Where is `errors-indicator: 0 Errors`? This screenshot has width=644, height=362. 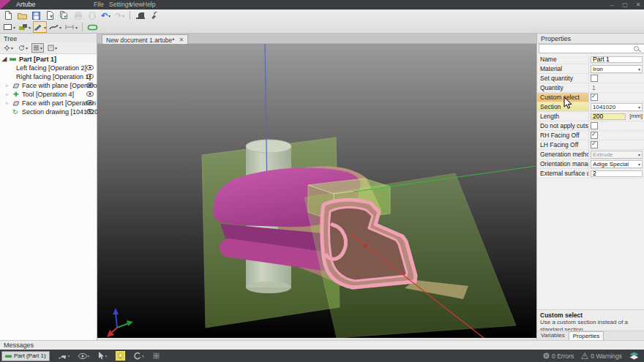 errors-indicator: 0 Errors is located at coordinates (558, 356).